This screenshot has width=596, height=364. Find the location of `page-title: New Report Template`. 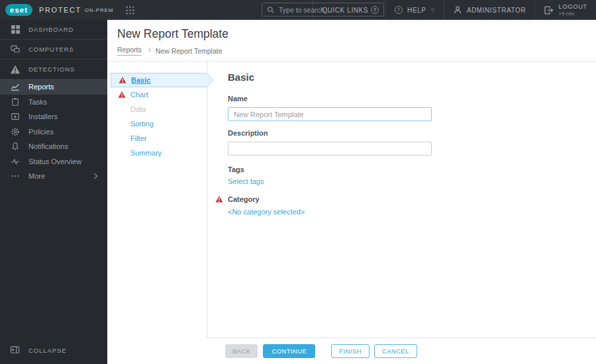

page-title: New Report Template is located at coordinates (356, 34).